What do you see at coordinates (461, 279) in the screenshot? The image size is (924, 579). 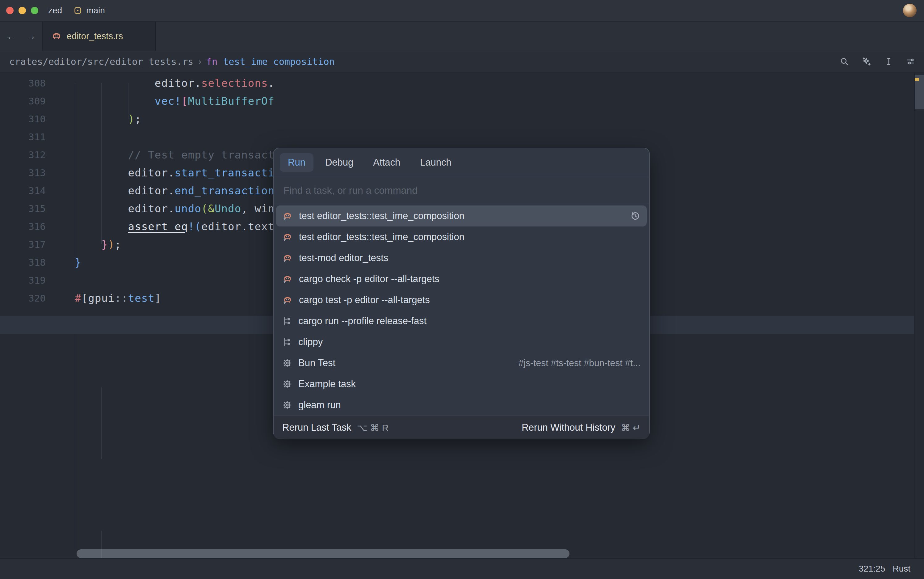 I see `task-item: cargo check -p editor --all-targets` at bounding box center [461, 279].